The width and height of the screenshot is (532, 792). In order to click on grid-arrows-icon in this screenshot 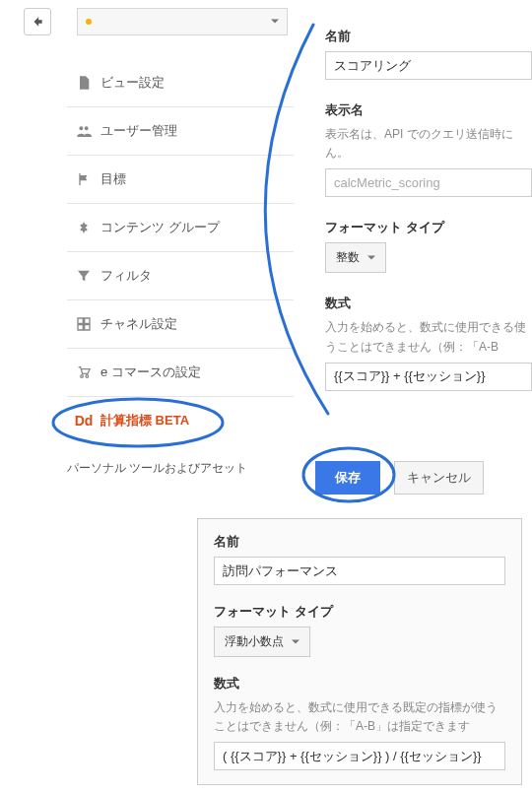, I will do `click(84, 324)`.